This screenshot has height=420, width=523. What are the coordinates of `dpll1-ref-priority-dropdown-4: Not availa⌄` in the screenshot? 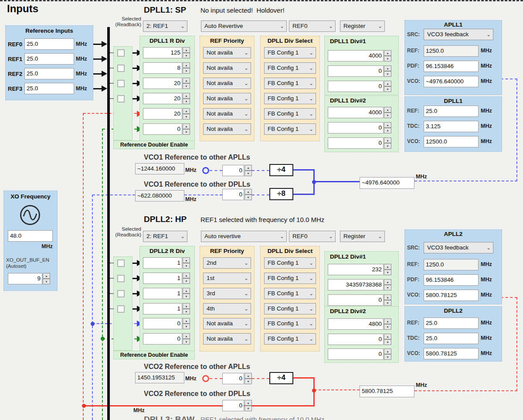 It's located at (227, 99).